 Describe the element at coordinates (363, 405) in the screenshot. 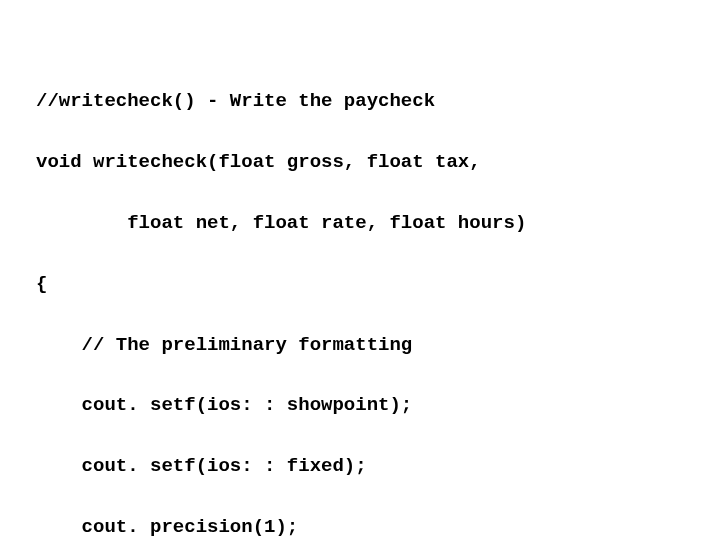

I see `code-line: cout. setf(ios: : showpoint);` at that location.